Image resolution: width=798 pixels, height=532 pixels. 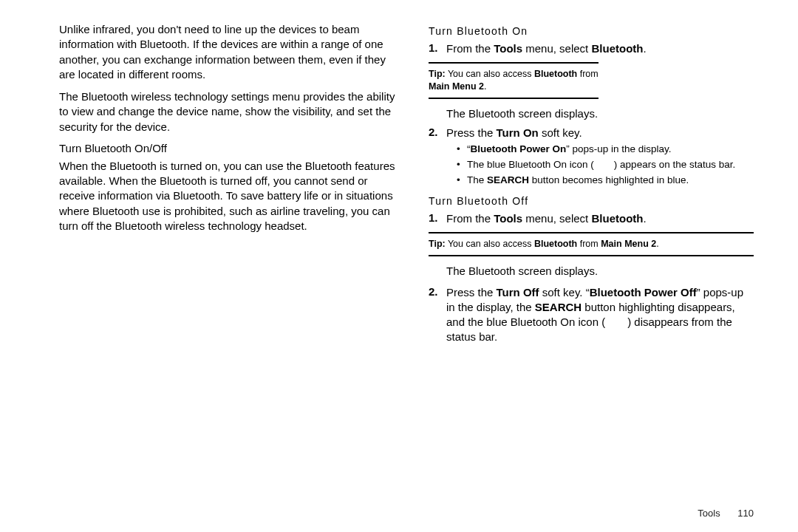 What do you see at coordinates (591, 157) in the screenshot?
I see `turn-on-steps-cont: 2. Press the Turn On soft key. • “Blueto…` at bounding box center [591, 157].